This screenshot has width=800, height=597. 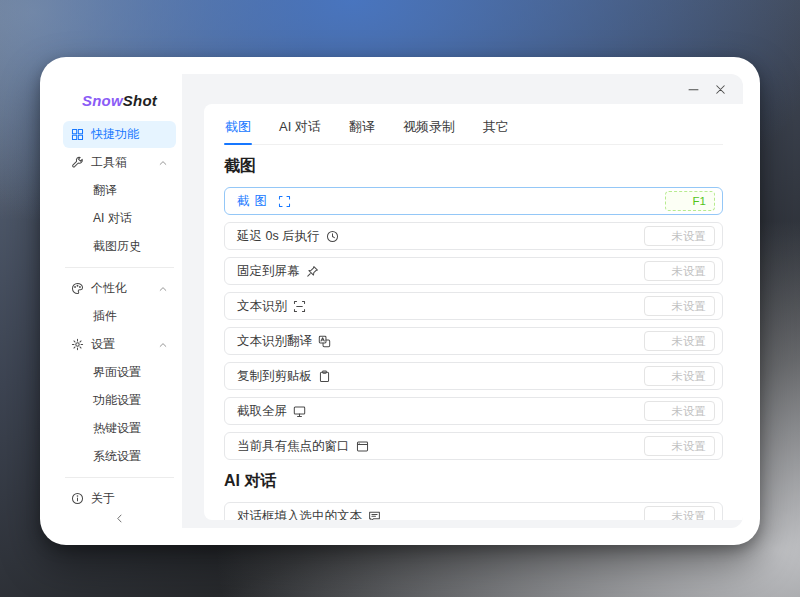 What do you see at coordinates (462, 89) in the screenshot?
I see `titlebar` at bounding box center [462, 89].